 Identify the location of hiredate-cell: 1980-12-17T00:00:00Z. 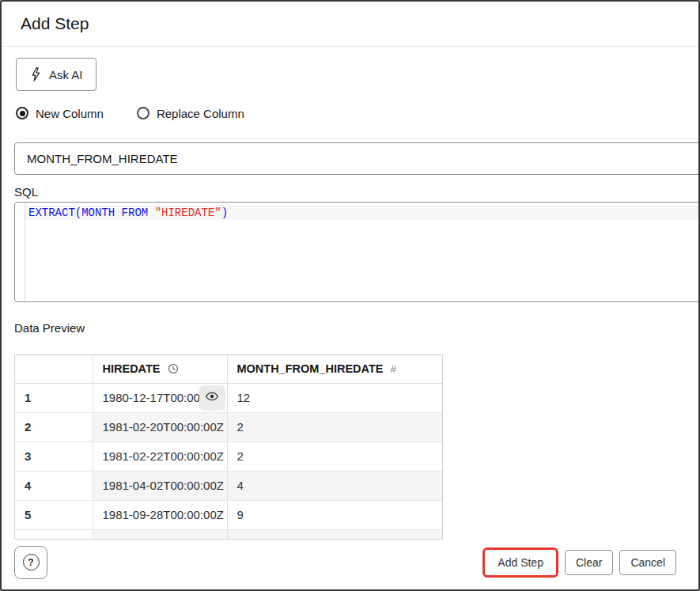
(160, 397).